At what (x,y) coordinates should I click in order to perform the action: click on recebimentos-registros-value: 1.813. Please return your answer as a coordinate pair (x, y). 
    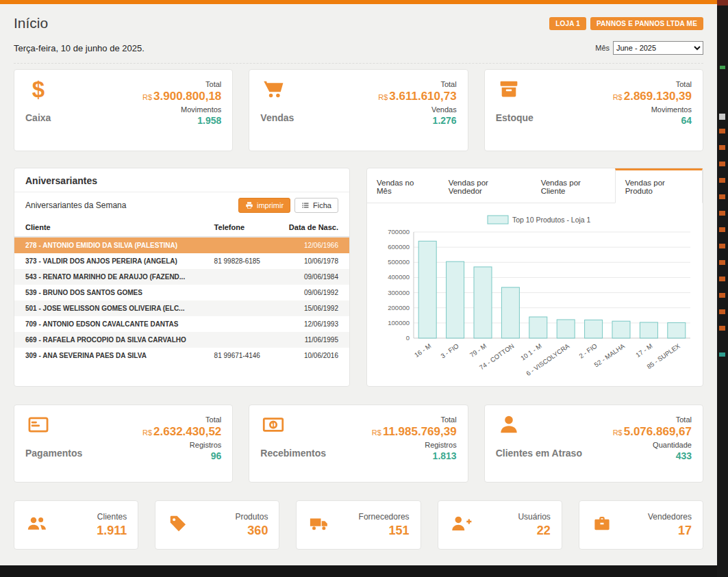
    Looking at the image, I should click on (445, 456).